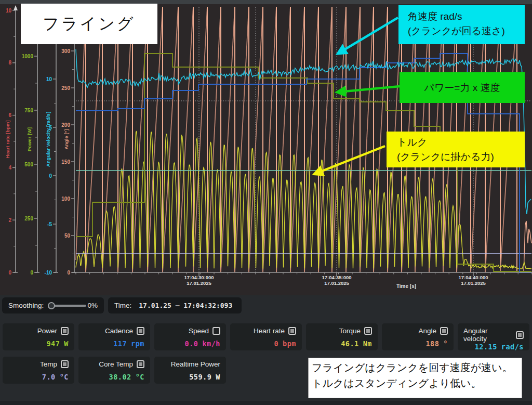 This screenshot has height=405, width=532. Describe the element at coordinates (65, 306) in the screenshot. I see `smoothing-slider` at that location.